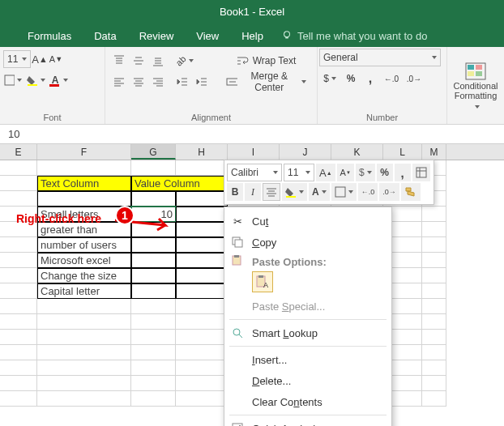 The image size is (504, 426). Describe the element at coordinates (49, 36) in the screenshot. I see `tab-formulas: Formulas` at that location.